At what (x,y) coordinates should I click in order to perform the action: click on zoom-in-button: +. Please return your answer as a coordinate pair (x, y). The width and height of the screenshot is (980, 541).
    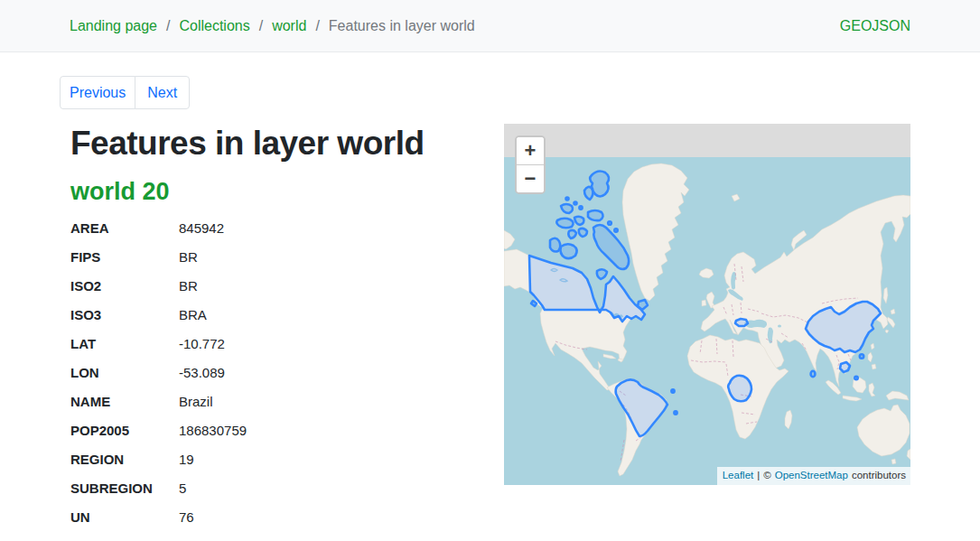
    Looking at the image, I should click on (530, 151).